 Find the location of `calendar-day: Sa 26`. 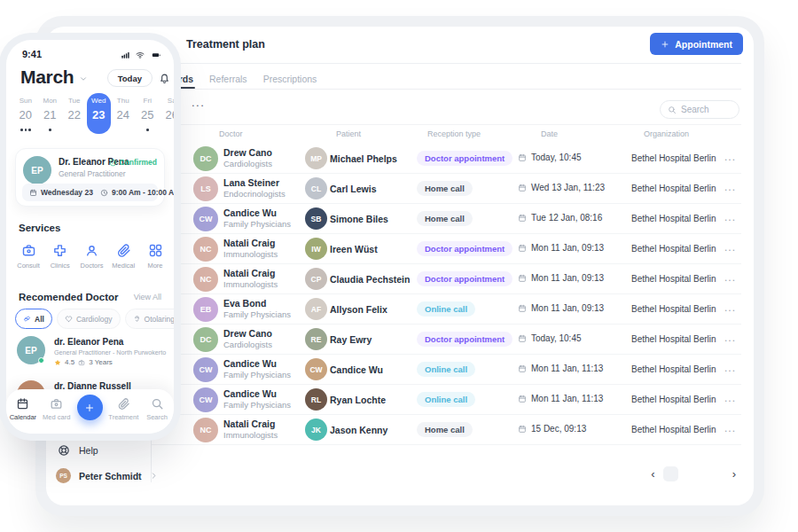

calendar-day: Sa 26 is located at coordinates (167, 113).